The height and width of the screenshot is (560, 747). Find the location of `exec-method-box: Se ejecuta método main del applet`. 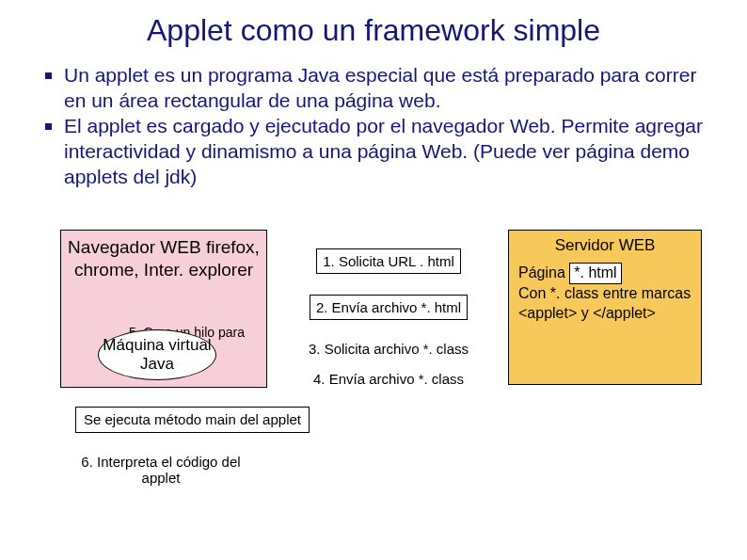

exec-method-box: Se ejecuta método main del applet is located at coordinates (192, 420).